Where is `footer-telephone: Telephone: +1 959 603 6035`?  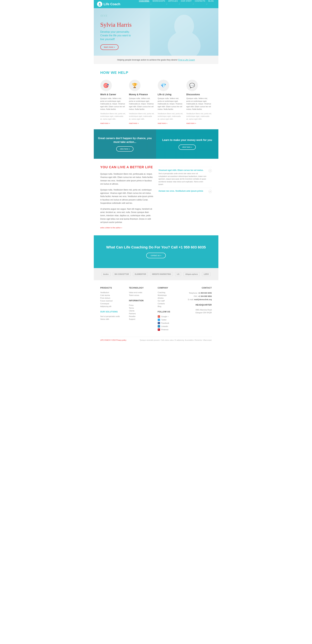 footer-telephone: Telephone: +1 959 603 6035 is located at coordinates (199, 293).